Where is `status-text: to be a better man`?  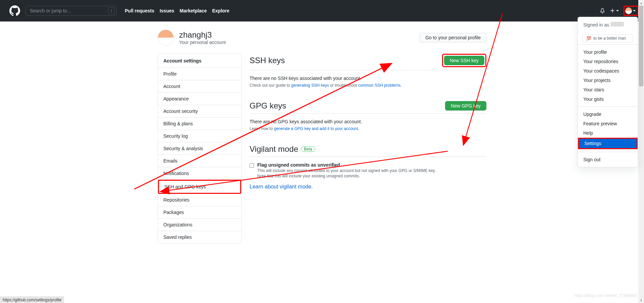 status-text: to be a better man is located at coordinates (610, 38).